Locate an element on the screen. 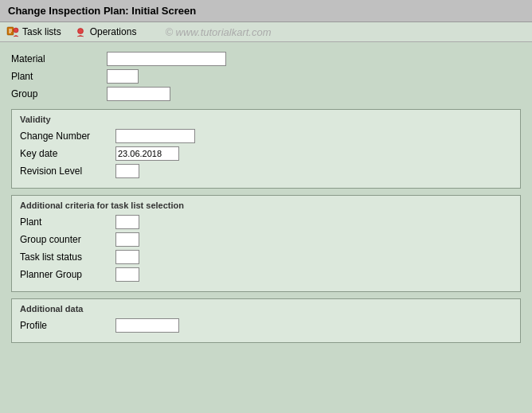  material-label: Material is located at coordinates (59, 59).